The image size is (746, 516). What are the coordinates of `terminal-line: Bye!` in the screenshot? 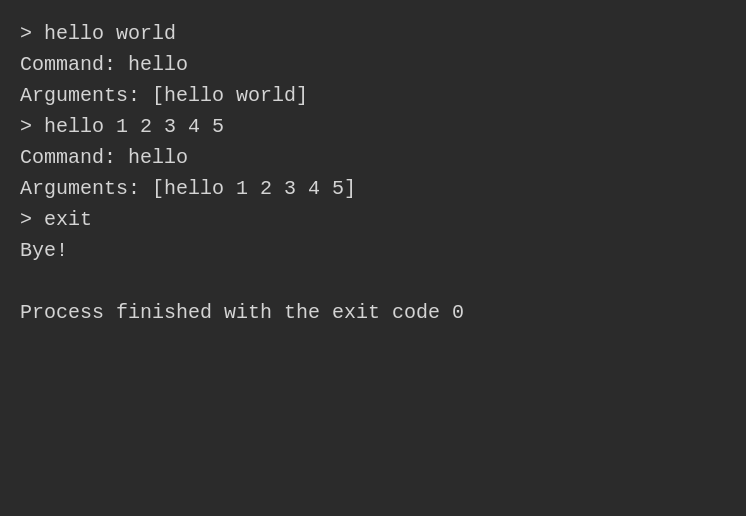 It's located at (373, 250).